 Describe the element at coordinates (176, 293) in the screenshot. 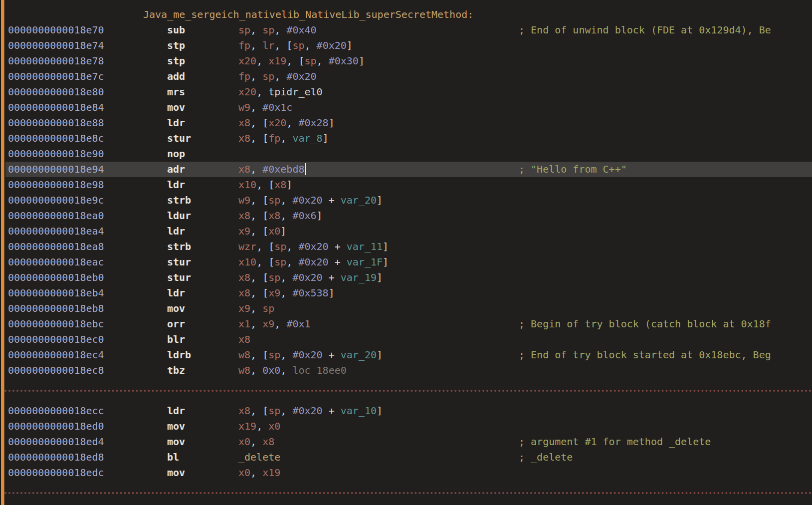

I see `instruction-mnemonic: ldr` at that location.